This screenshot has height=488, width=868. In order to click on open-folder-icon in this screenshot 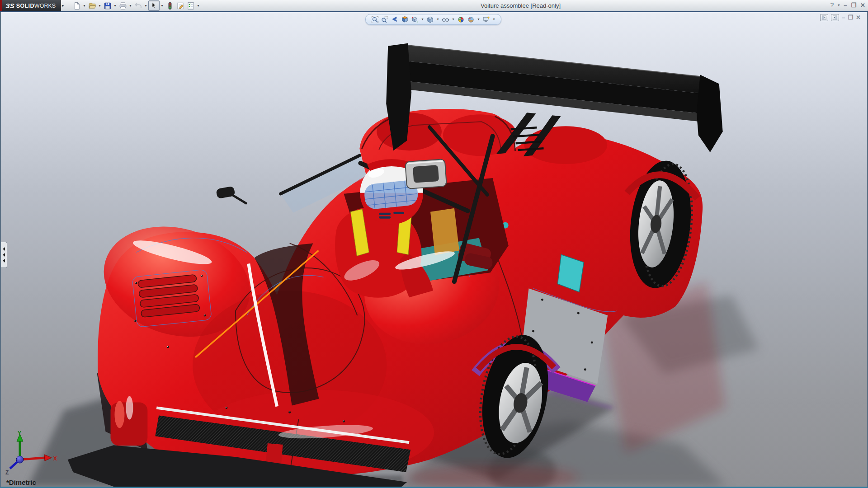, I will do `click(92, 6)`.